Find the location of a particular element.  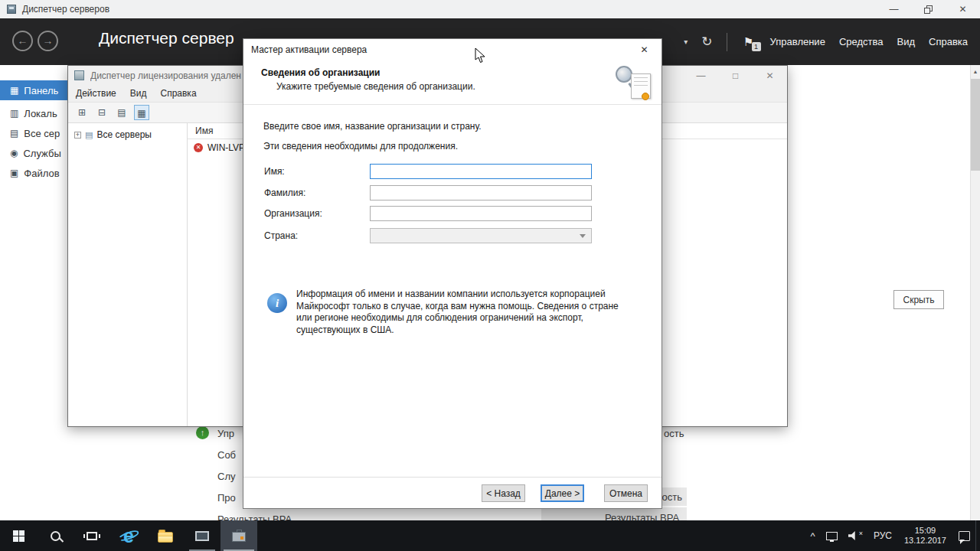

tile-row-events: Соб is located at coordinates (227, 455).